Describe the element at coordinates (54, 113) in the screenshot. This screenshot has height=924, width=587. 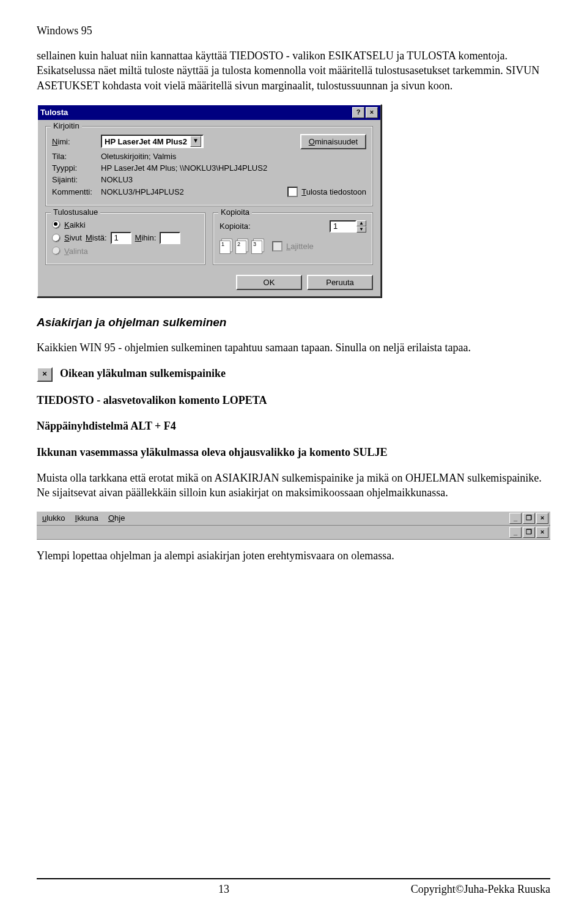
I see `dialog-title: Tulosta` at that location.